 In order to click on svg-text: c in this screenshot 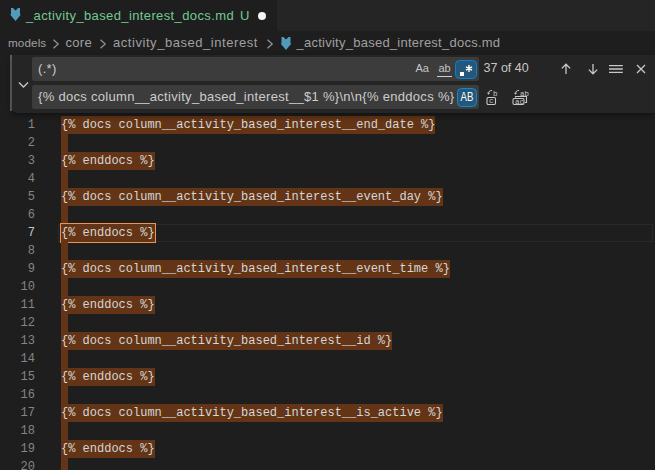, I will do `click(492, 101)`.